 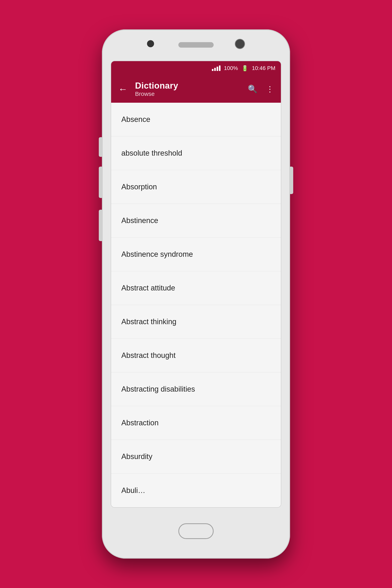 I want to click on list-item: Abstinence, so click(x=196, y=220).